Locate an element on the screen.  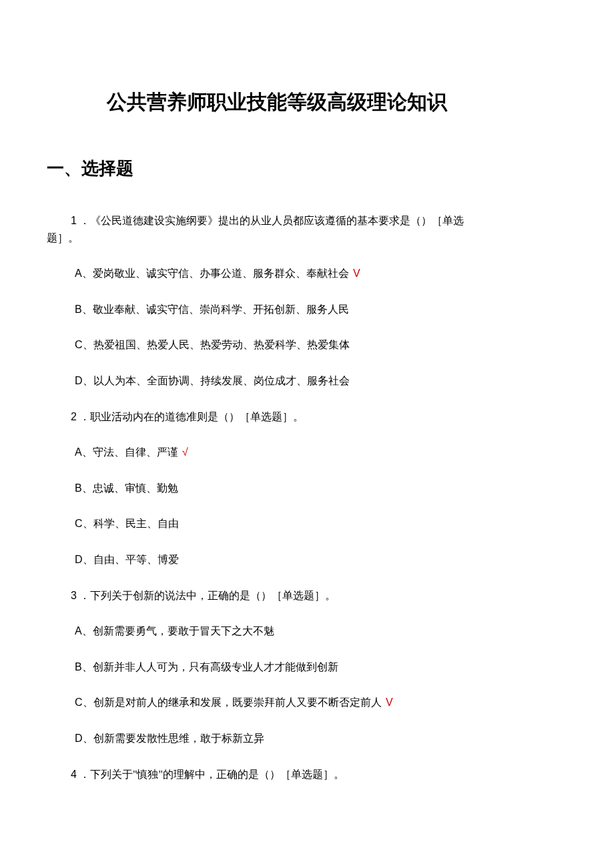
question-text: 2 ．职业活动内在的道德准则是（）［单选题］。 is located at coordinates (307, 417).